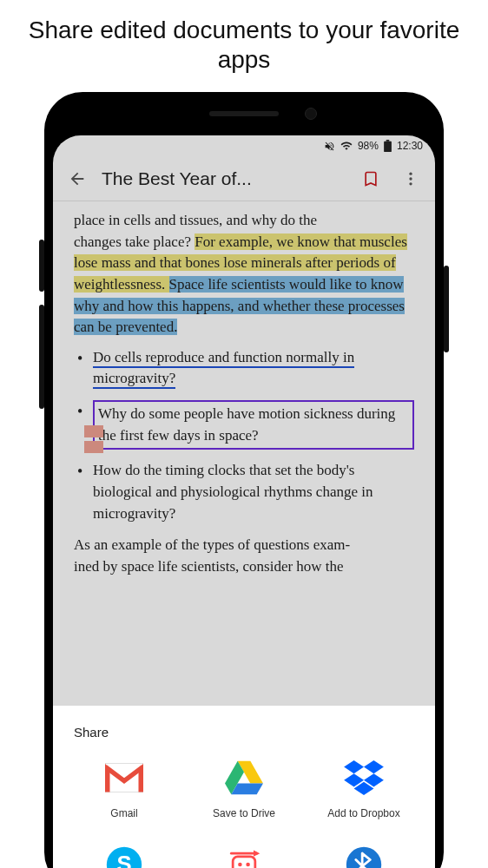 Image resolution: width=488 pixels, height=868 pixels. What do you see at coordinates (371, 179) in the screenshot?
I see `bookmark-button` at bounding box center [371, 179].